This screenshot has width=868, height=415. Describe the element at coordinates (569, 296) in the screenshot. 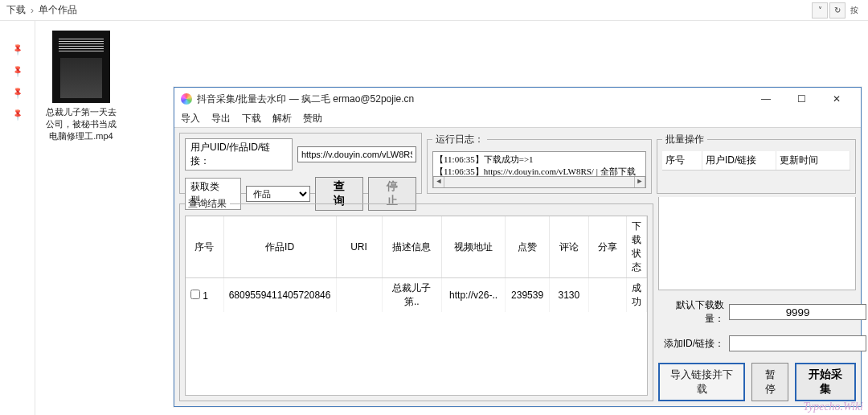

I see `cell-comment: 3130` at that location.